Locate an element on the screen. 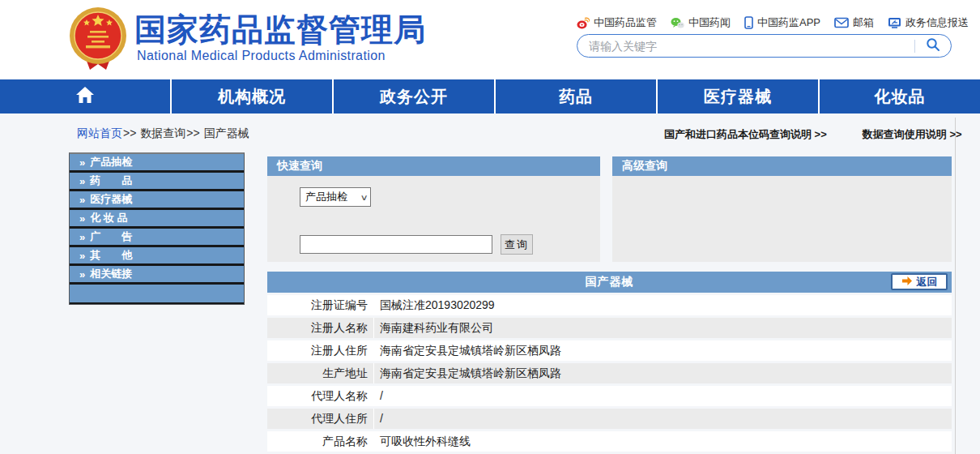 The image size is (980, 454). advanced-query-body is located at coordinates (782, 219).